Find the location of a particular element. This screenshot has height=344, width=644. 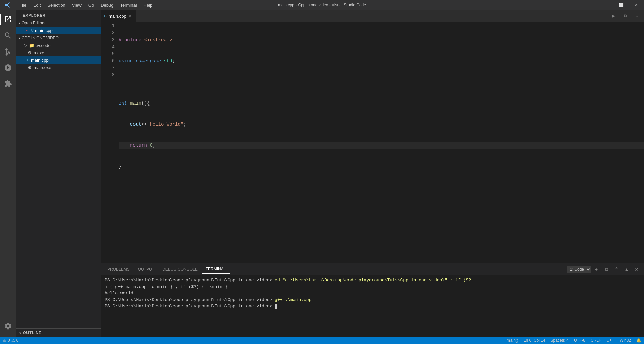

tab-output: OUTPUT is located at coordinates (146, 269).